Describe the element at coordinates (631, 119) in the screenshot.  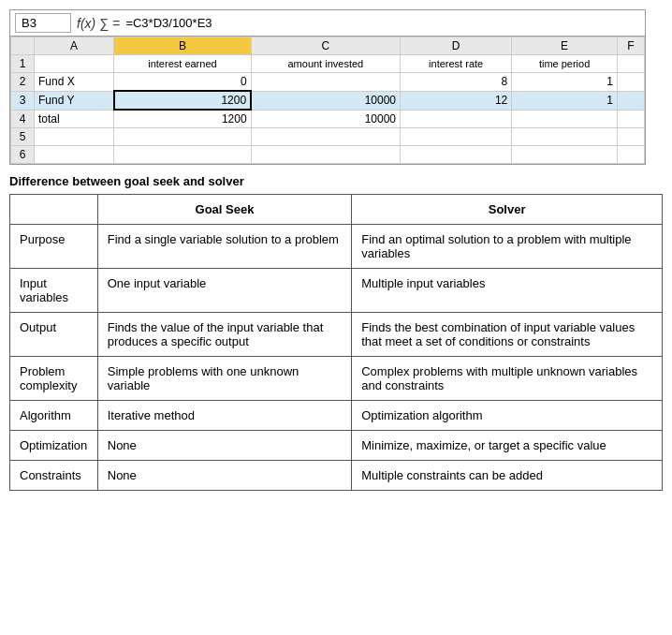
I see `cell-f4` at that location.